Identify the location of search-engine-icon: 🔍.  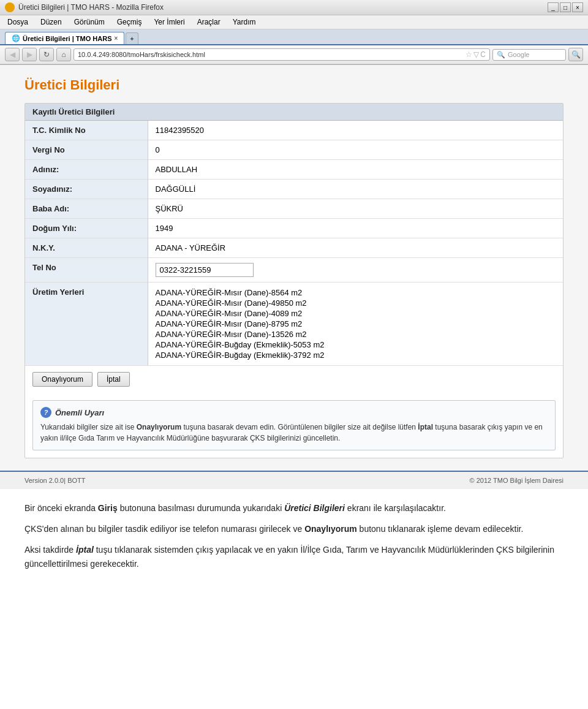
(501, 55).